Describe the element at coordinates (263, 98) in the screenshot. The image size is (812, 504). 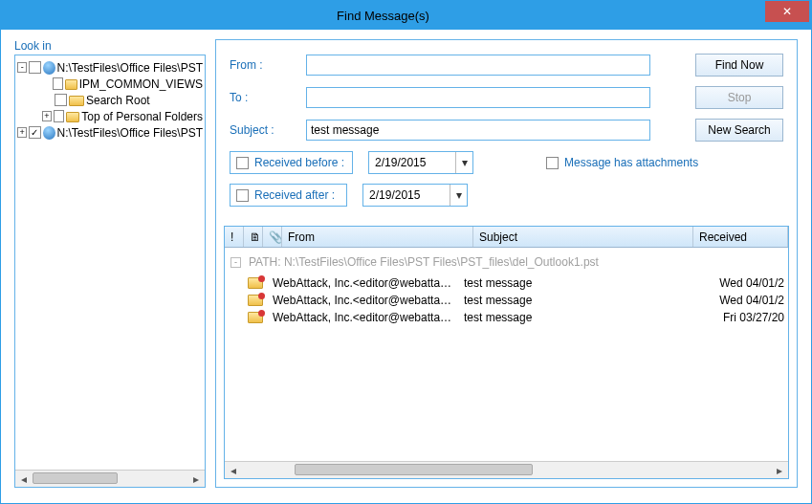
I see `to-label: To :` at that location.